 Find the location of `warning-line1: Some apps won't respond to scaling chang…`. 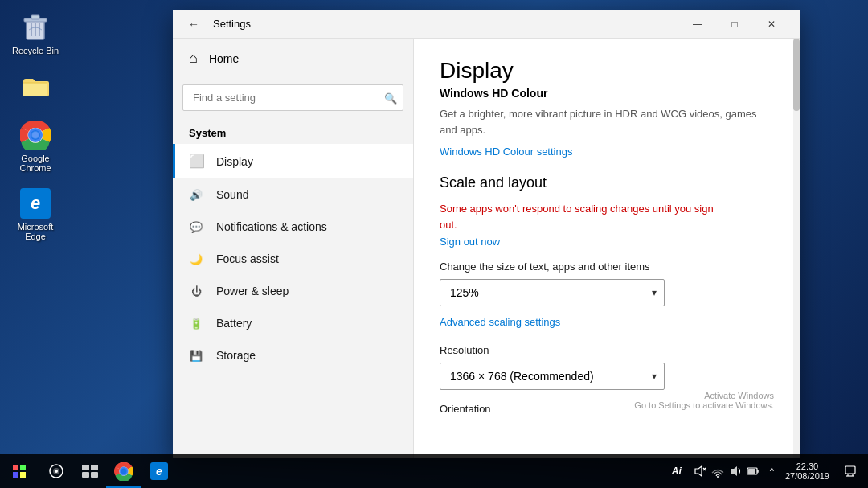

warning-line1: Some apps won't respond to scaling chang… is located at coordinates (577, 209).